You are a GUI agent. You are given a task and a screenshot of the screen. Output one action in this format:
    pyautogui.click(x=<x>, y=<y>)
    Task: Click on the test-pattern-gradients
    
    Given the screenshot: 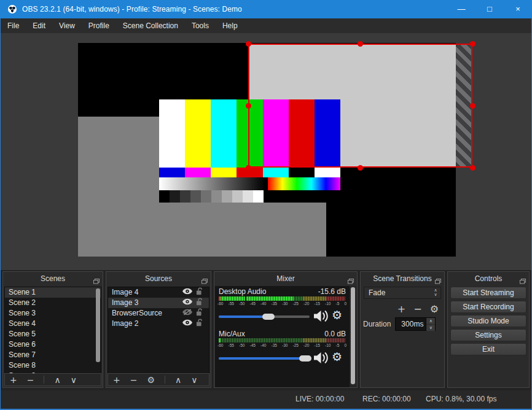 What is the action you would take?
    pyautogui.click(x=249, y=184)
    